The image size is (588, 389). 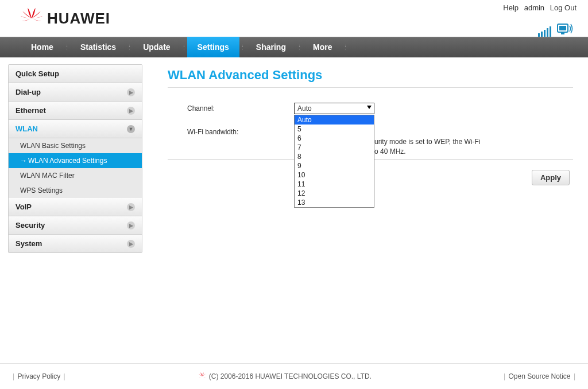 I want to click on help-text: urity mode is set to WEP, the Wi-Fi o 40…, so click(x=427, y=147).